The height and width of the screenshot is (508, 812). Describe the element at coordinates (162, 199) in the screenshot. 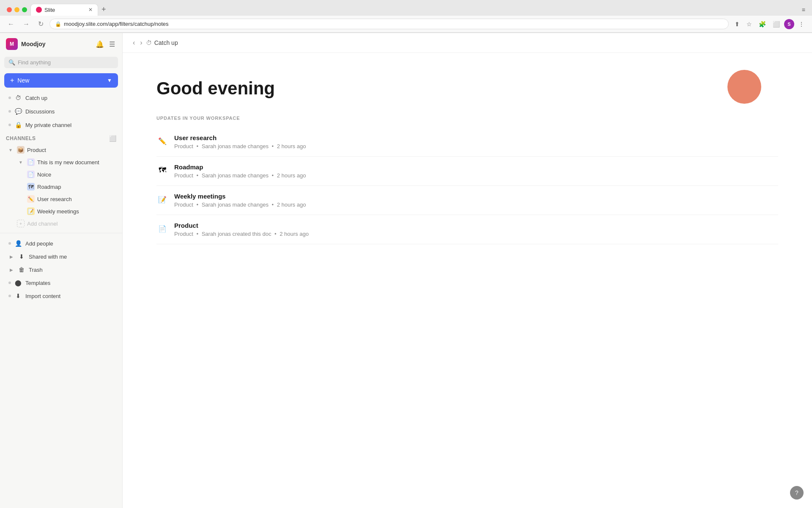

I see `update-icon-2: 📝` at that location.